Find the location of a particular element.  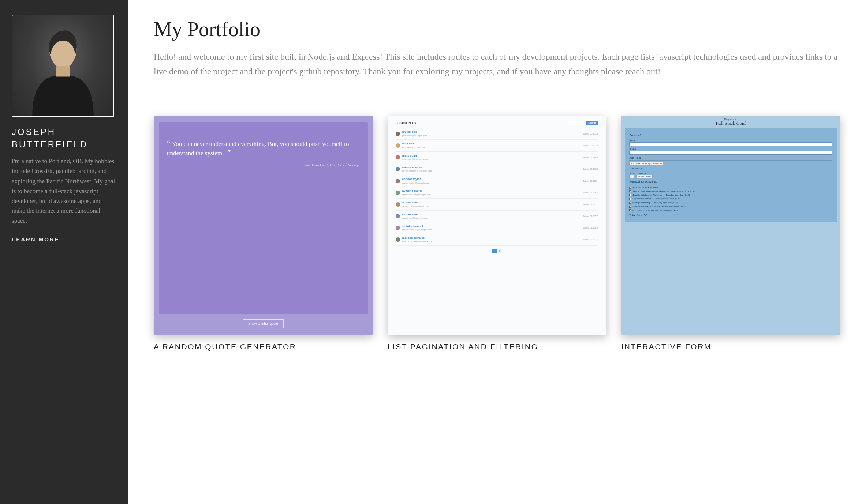

student-row: victoire bonnetvictoire.bonnet@example.c… is located at coordinates (497, 228).